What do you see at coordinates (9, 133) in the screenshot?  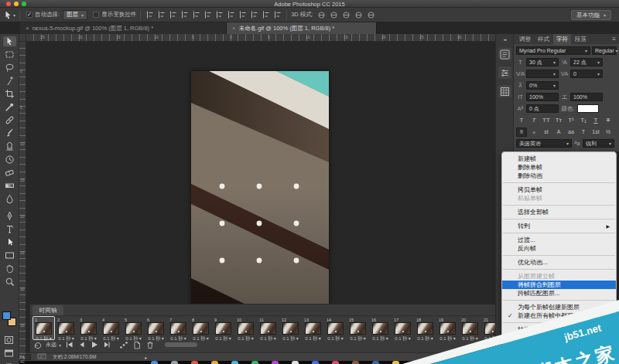 I see `brush-tool` at bounding box center [9, 133].